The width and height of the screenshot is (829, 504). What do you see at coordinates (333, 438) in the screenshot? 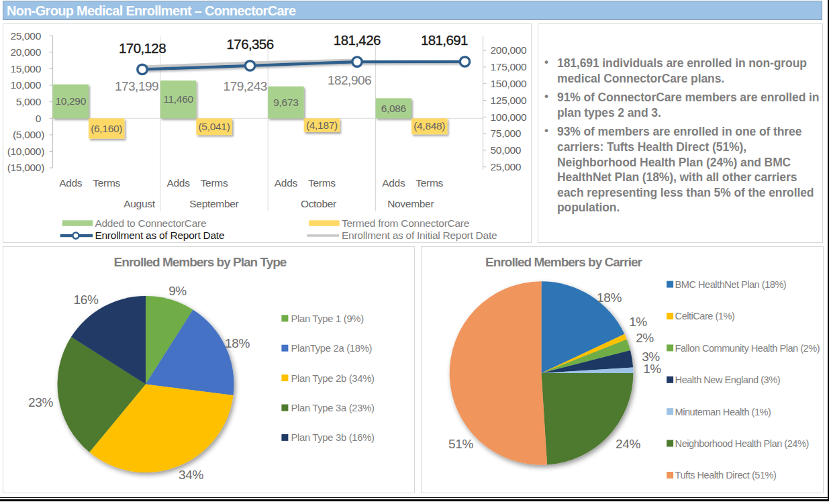
I see `svg-text: Plan Type 3b (16%)` at bounding box center [333, 438].